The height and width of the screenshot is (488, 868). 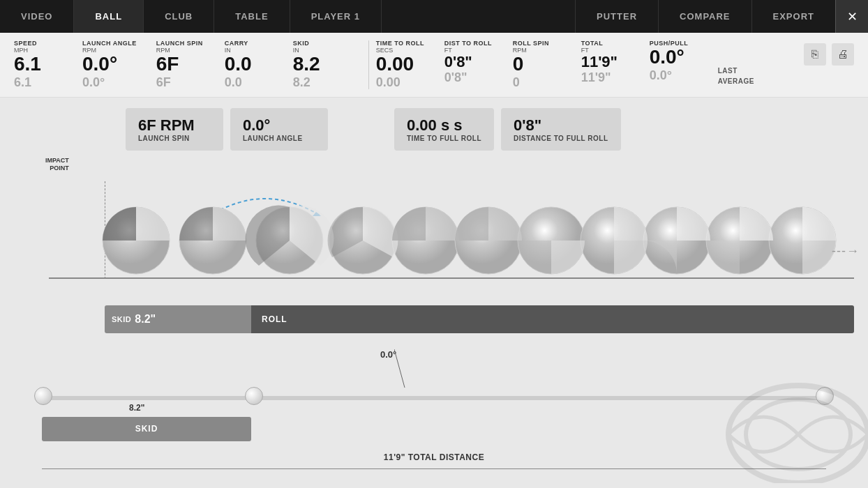 I want to click on launch-spin-box: 6F RPM LAUNCH SPIN, so click(x=174, y=130).